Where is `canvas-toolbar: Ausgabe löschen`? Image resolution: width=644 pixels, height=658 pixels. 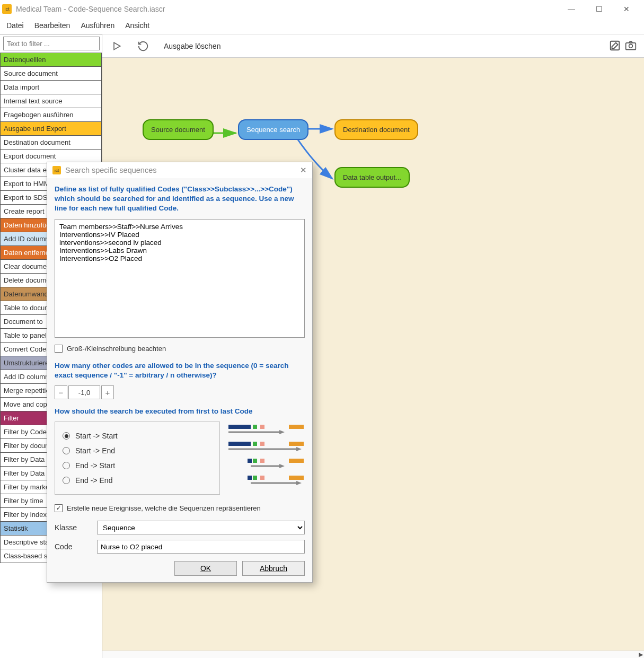
canvas-toolbar: Ausgabe löschen is located at coordinates (373, 46).